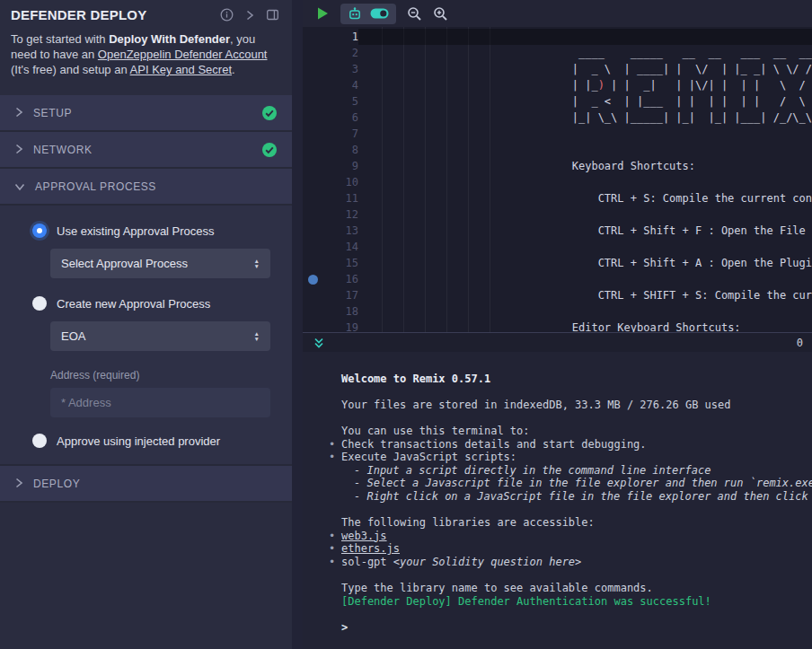 Image resolution: width=812 pixels, height=649 pixels. Describe the element at coordinates (146, 187) in the screenshot. I see `section-approval-process: APPROVAL PROCESS` at that location.